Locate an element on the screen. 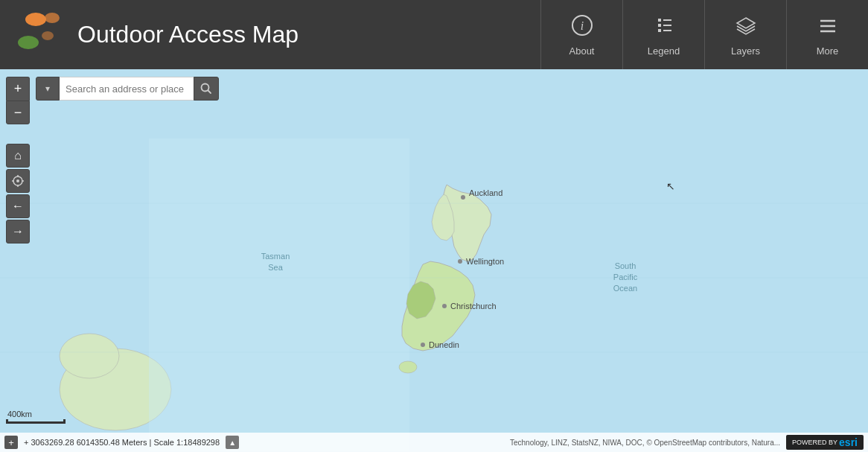 This screenshot has width=868, height=452. esri-powered-label: POWERED BY is located at coordinates (814, 442).